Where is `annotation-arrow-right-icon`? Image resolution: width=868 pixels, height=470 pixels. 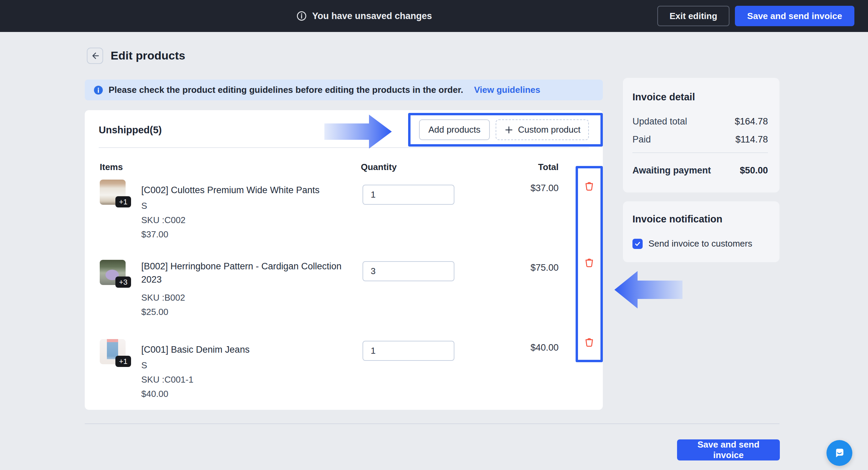
annotation-arrow-right-icon is located at coordinates (358, 132).